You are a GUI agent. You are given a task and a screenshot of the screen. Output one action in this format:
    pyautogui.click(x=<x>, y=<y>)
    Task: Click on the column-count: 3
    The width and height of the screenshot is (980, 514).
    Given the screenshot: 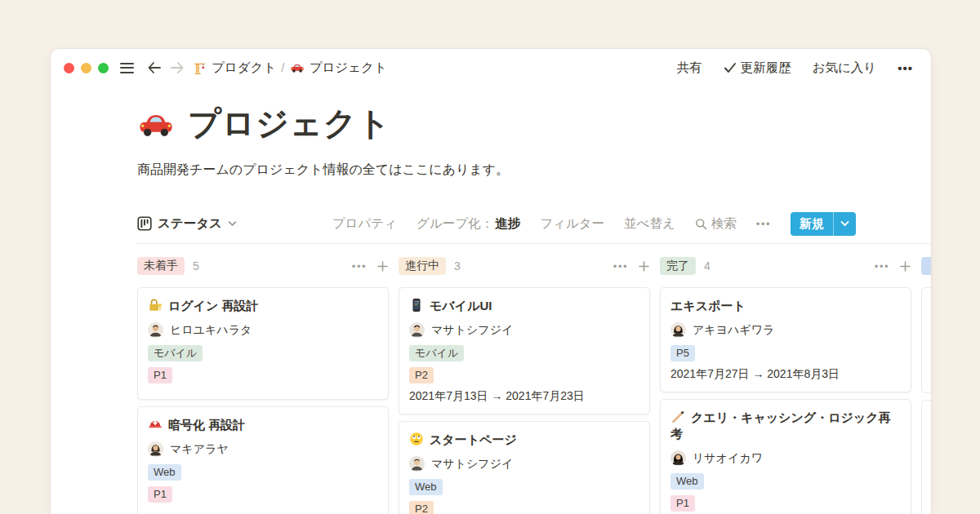 What is the action you would take?
    pyautogui.click(x=457, y=266)
    